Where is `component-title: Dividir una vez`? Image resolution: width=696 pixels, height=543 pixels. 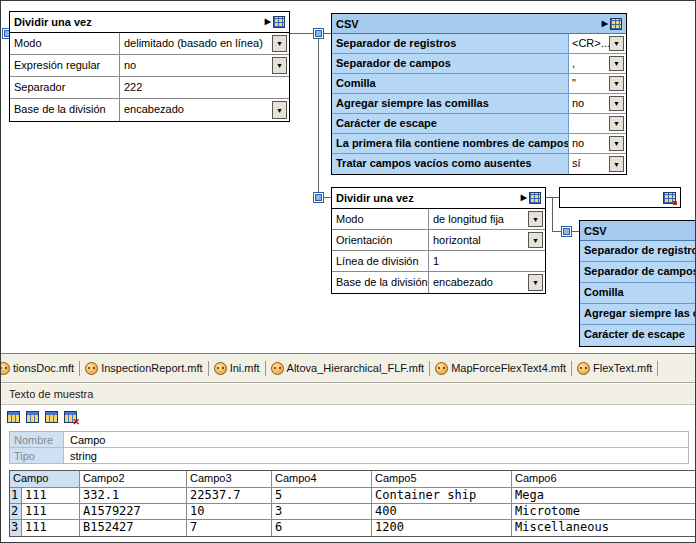
component-title: Dividir una vez is located at coordinates (426, 198).